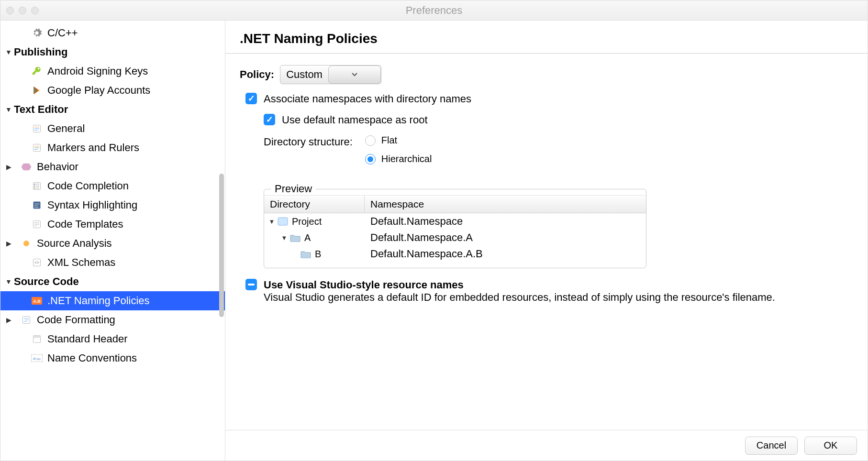 The image size is (868, 461). What do you see at coordinates (37, 205) in the screenshot?
I see `highlight-icon` at bounding box center [37, 205].